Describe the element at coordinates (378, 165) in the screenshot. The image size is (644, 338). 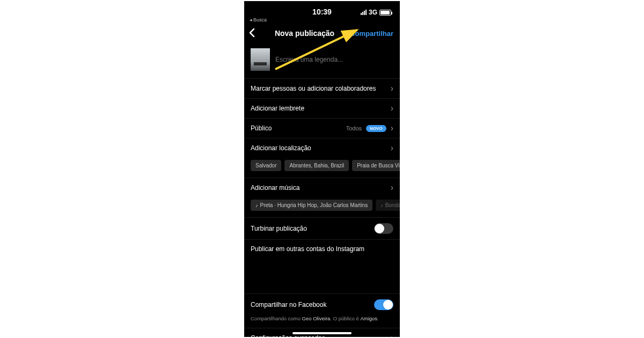
I see `location-chip-label: Praia de Busca Vida` at that location.